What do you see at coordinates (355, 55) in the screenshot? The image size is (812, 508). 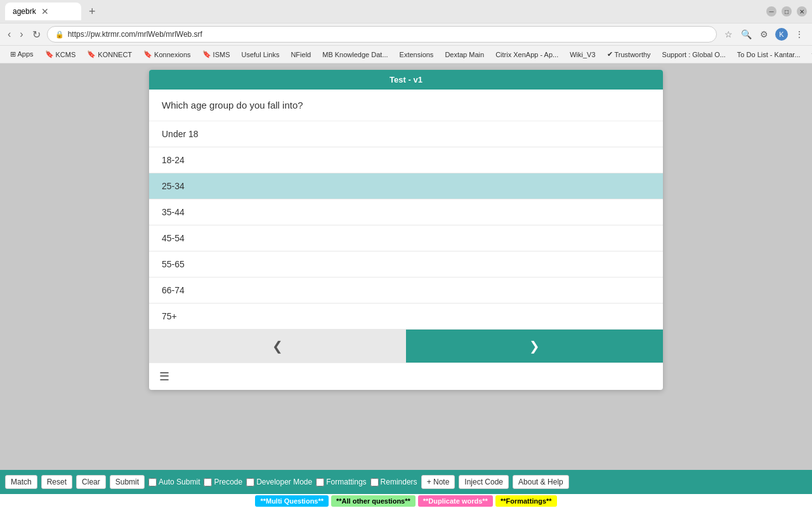 I see `mb-knowledge-label: MB Knowledge Dat...` at bounding box center [355, 55].